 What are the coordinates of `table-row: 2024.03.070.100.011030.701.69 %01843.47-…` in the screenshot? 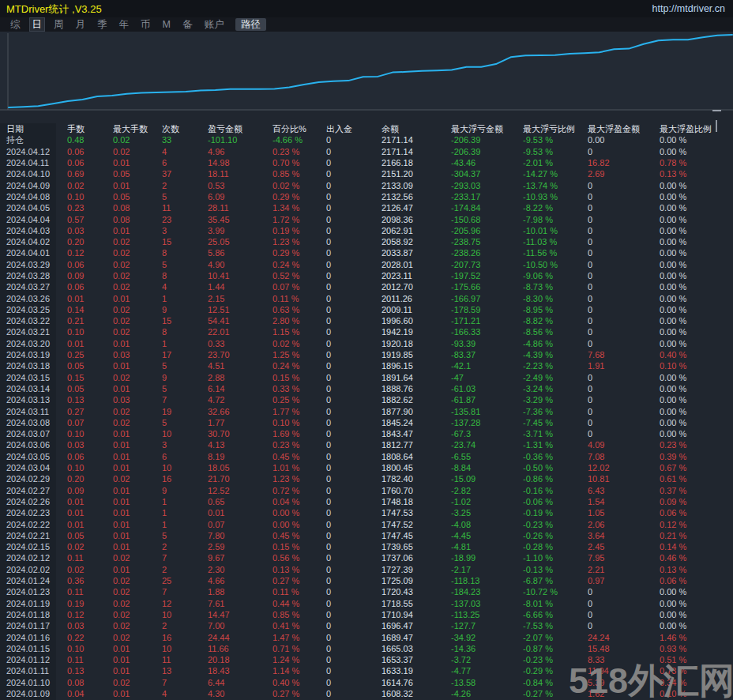 It's located at (366, 434).